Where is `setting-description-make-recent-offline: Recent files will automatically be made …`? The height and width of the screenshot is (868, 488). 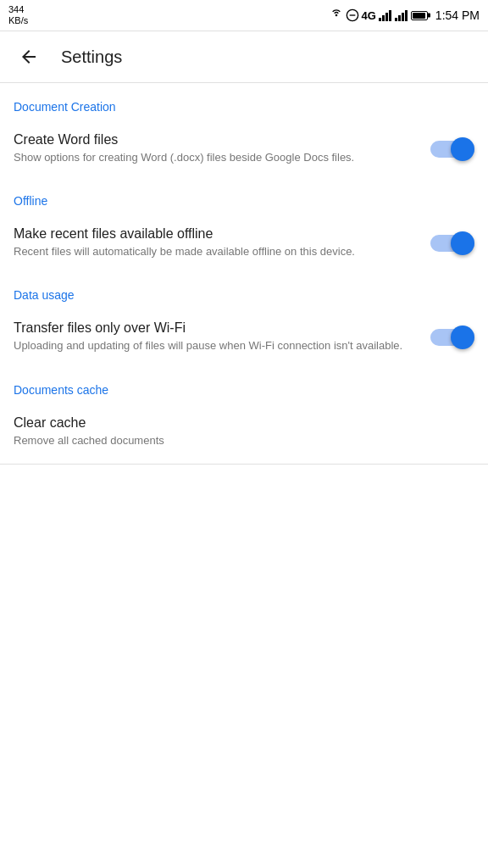
setting-description-make-recent-offline: Recent files will automatically be made … is located at coordinates (215, 252).